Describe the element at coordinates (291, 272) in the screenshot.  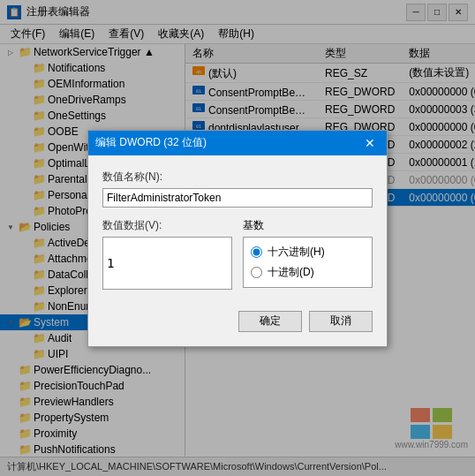
I see `dec-label: 十进制(D)` at that location.